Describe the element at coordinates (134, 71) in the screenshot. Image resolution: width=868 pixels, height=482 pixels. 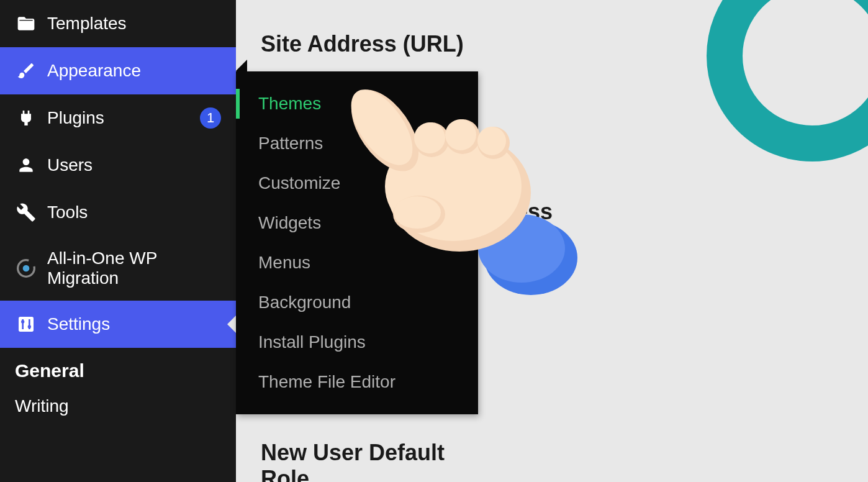
I see `sidebar-item-label: Appearance` at that location.